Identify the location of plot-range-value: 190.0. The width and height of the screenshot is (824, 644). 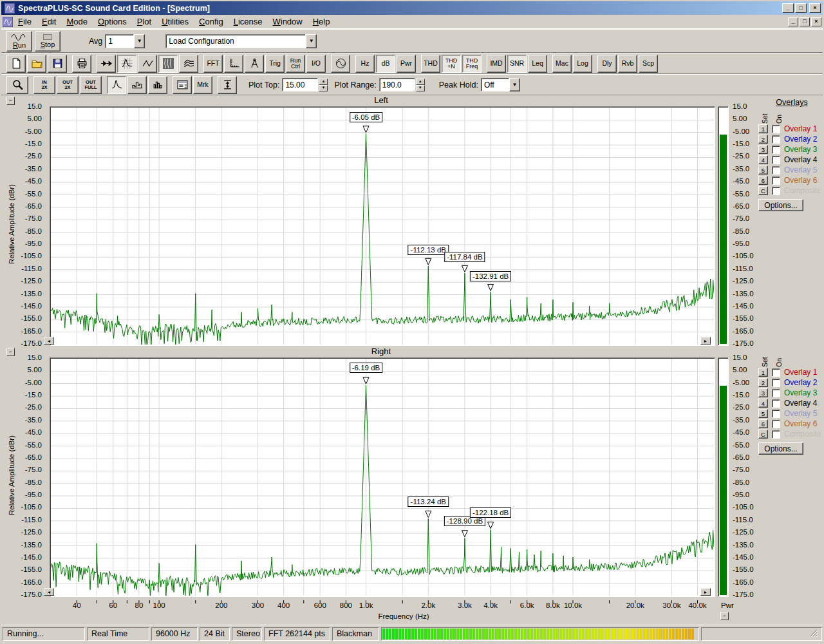
(397, 85).